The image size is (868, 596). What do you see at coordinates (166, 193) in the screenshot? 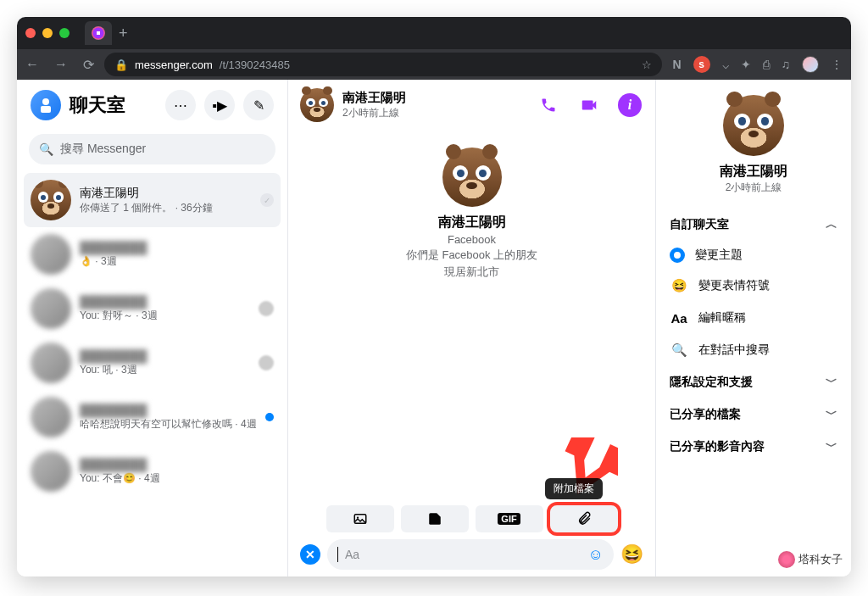
I see `conversation-name: 南港王陽明` at bounding box center [166, 193].